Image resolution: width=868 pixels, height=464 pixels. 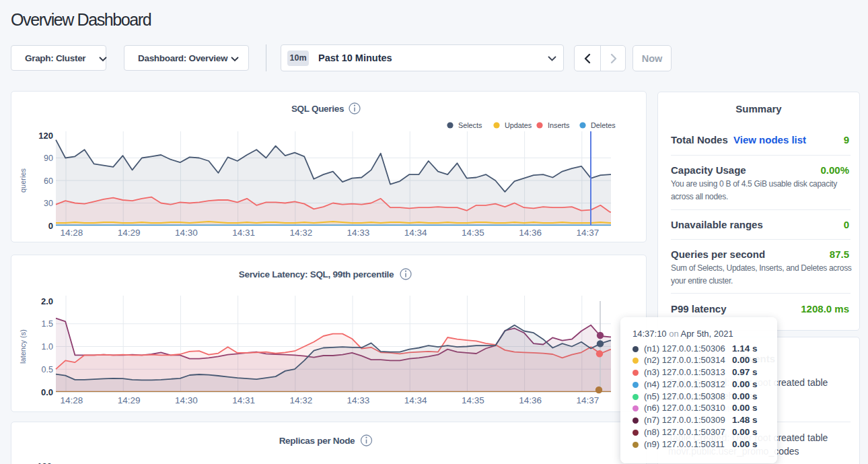 I want to click on svg-text: latency (s), so click(x=23, y=346).